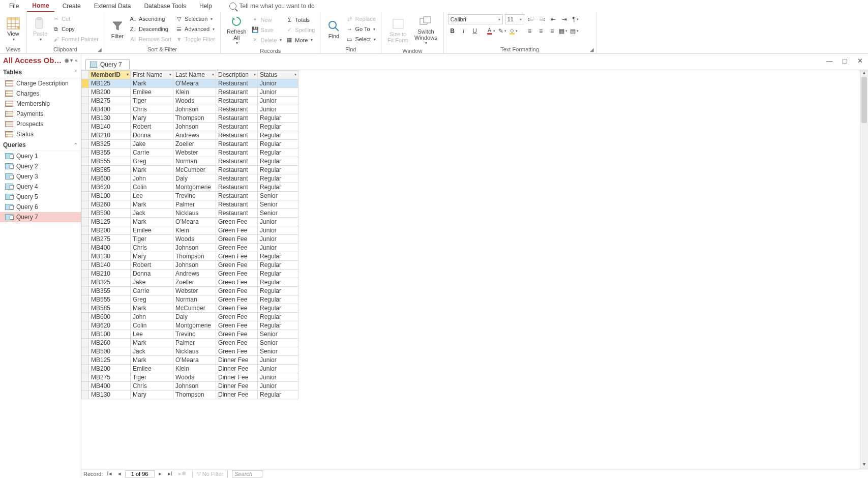 This screenshot has width=868, height=478. I want to click on cell: Tiger, so click(152, 377).